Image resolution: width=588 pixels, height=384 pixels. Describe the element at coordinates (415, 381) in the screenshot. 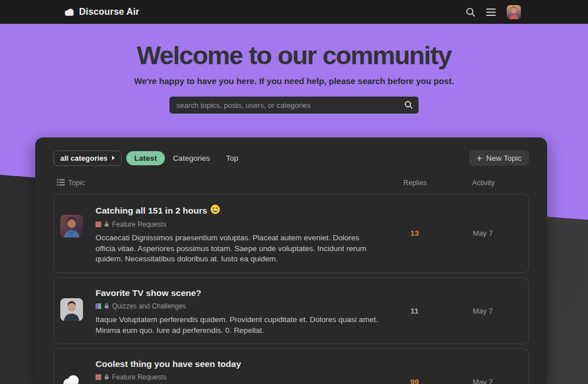

I see `replies-count: 99` at that location.